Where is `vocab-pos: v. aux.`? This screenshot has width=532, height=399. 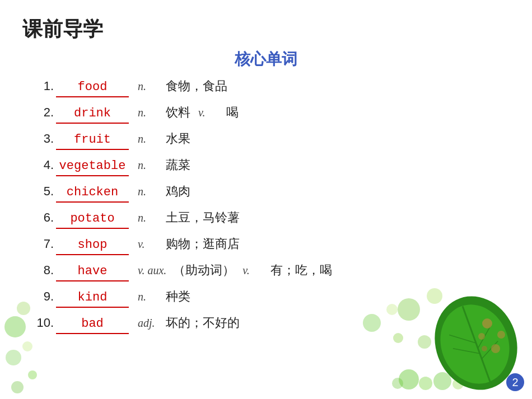
vocab-pos: v. aux. is located at coordinates (152, 270).